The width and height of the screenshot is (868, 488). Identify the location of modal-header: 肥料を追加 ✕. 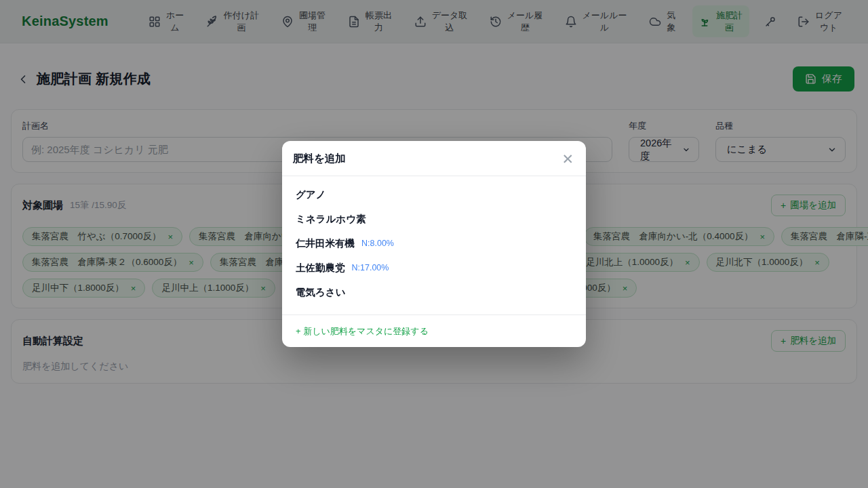
(434, 159).